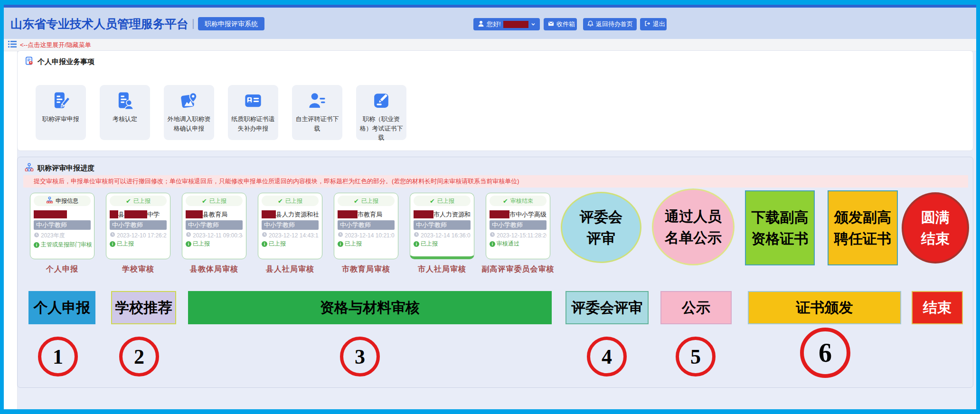  Describe the element at coordinates (143, 308) in the screenshot. I see `legend-bar: 学校推荐` at that location.